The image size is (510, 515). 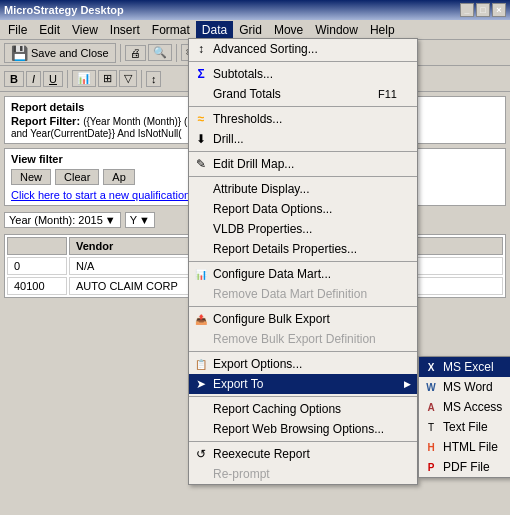 What do you see at coordinates (140, 220) in the screenshot?
I see `secondary-filter-dropdown: Y ▼` at bounding box center [140, 220].